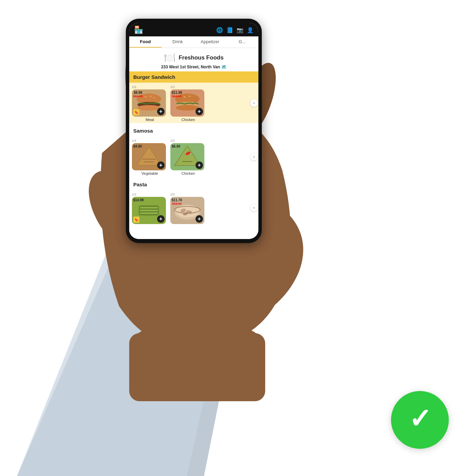 The height and width of the screenshot is (476, 476). What do you see at coordinates (420, 420) in the screenshot?
I see `checkmark-badge: ✓` at bounding box center [420, 420].